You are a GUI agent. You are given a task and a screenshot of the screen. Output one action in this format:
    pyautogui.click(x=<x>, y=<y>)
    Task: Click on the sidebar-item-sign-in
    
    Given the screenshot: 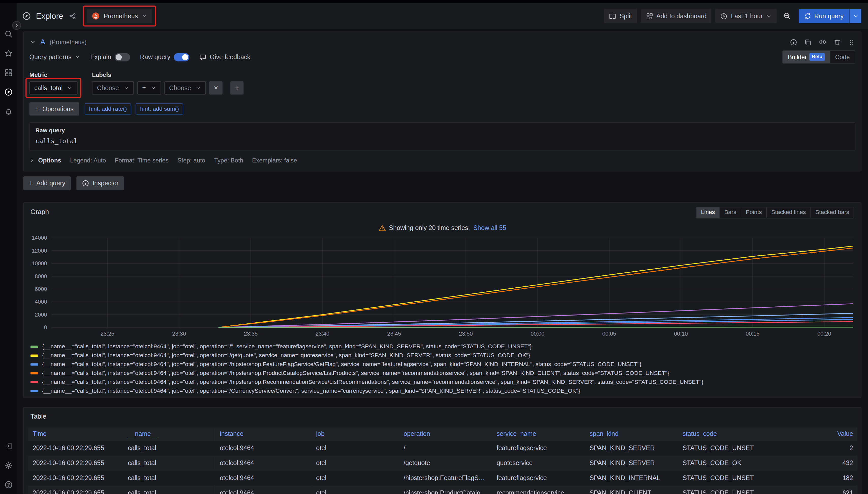 What is the action you would take?
    pyautogui.click(x=8, y=446)
    